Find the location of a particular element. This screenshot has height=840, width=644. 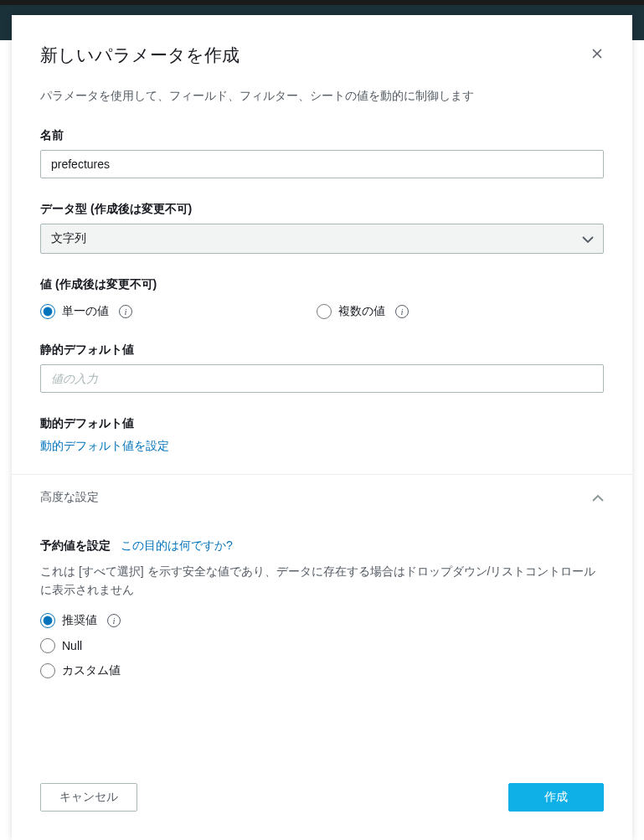

close-icon is located at coordinates (597, 54).